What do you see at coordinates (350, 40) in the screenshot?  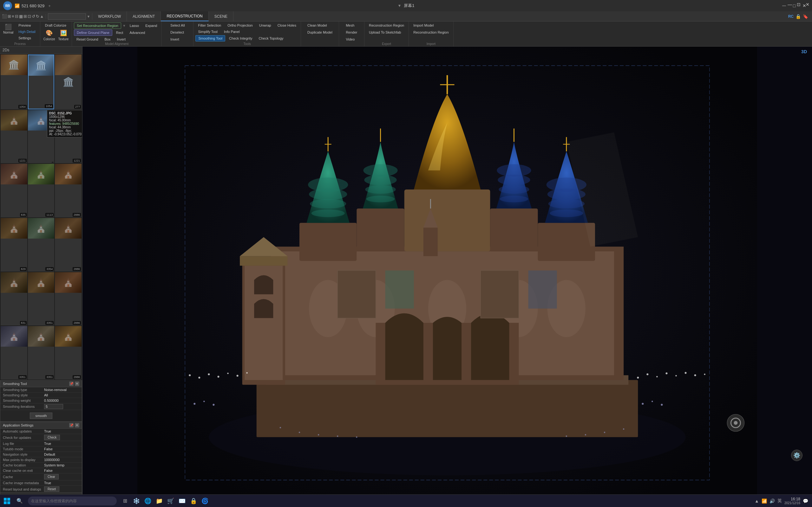 I see `video-button: Video` at bounding box center [350, 40].